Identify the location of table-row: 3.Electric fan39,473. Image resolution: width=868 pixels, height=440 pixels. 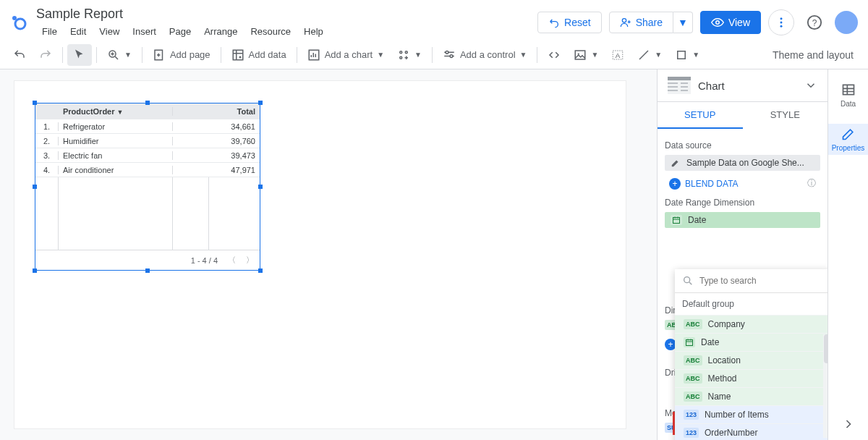
(148, 156).